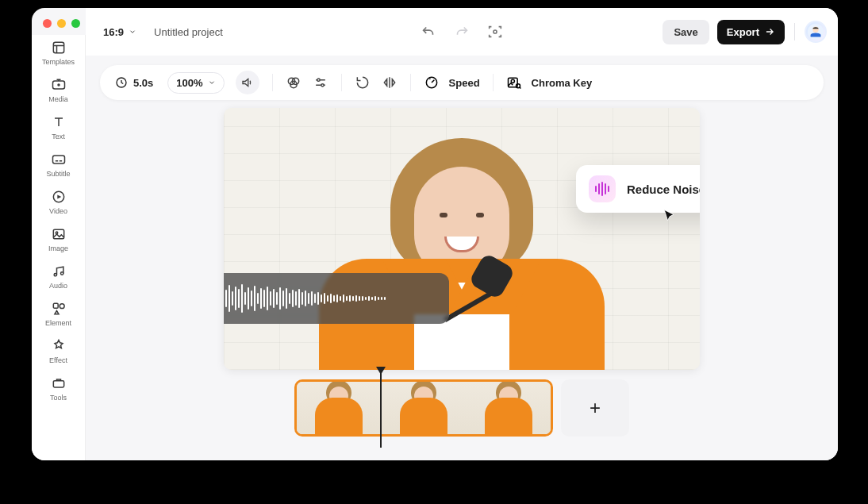 This screenshot has width=868, height=504. I want to click on user-avatar, so click(816, 32).